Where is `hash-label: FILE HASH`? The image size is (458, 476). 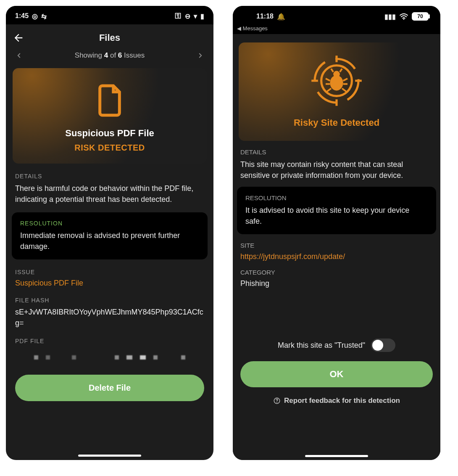
hash-label: FILE HASH is located at coordinates (110, 300).